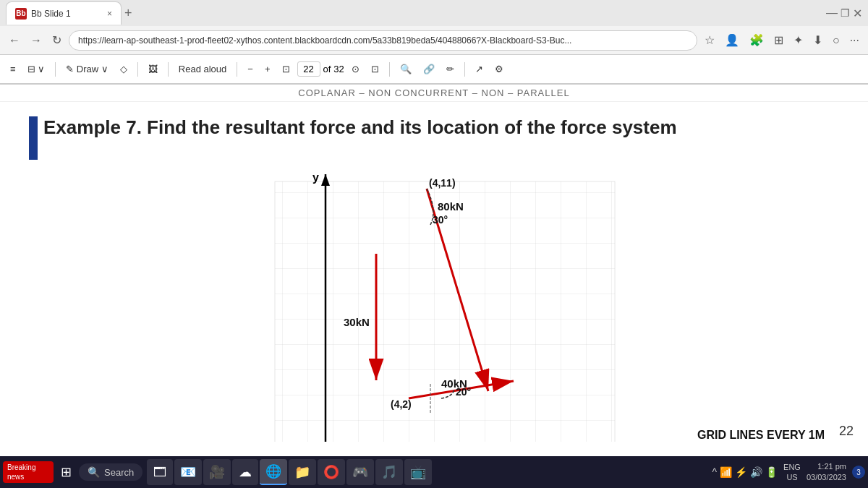  Describe the element at coordinates (726, 472) in the screenshot. I see `tray-wifi: 📶` at that location.